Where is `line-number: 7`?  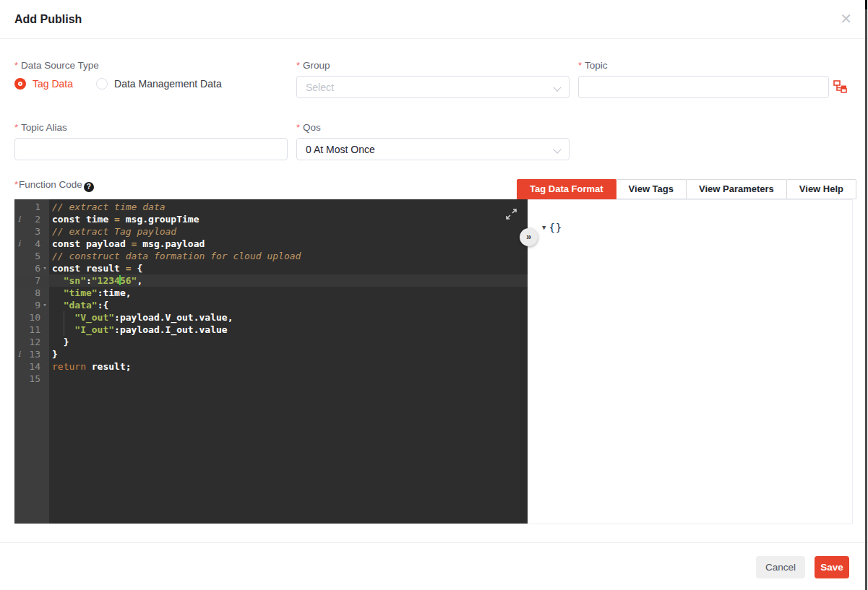
line-number: 7 is located at coordinates (32, 280).